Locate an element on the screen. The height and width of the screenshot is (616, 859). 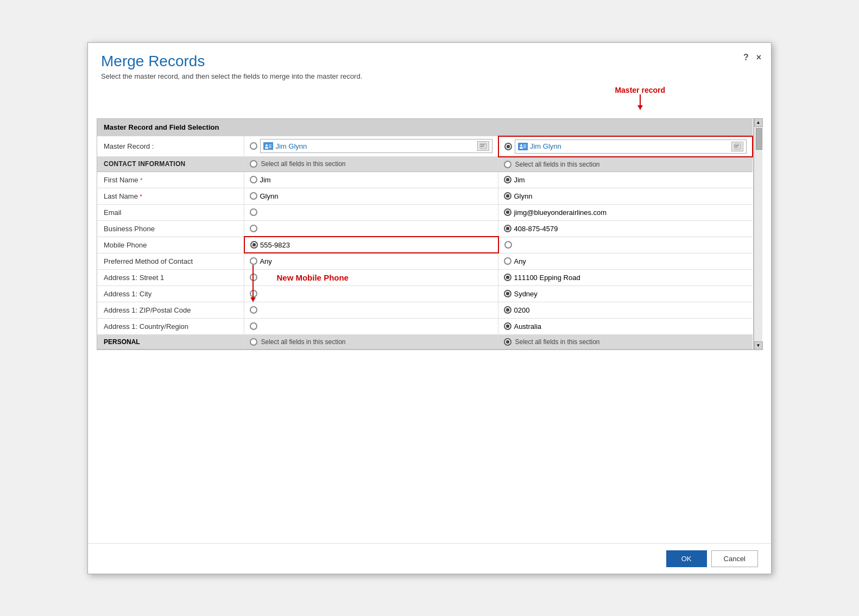
scrollbar-down-btn: ▼ is located at coordinates (759, 346).